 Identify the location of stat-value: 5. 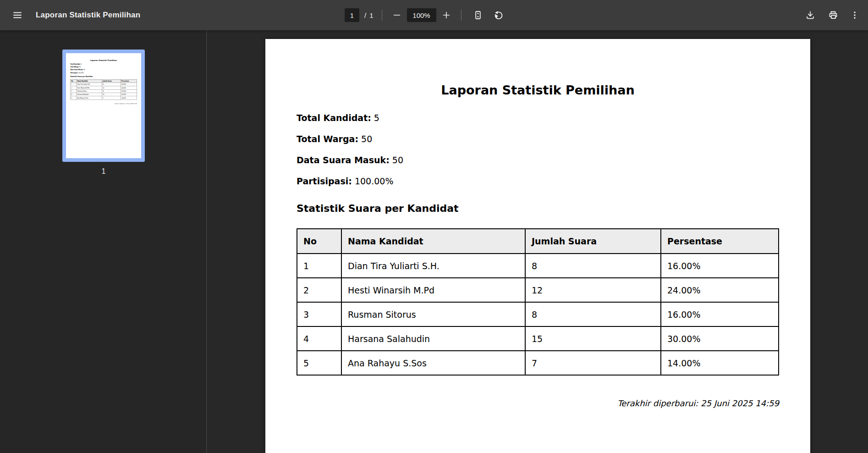
(377, 118).